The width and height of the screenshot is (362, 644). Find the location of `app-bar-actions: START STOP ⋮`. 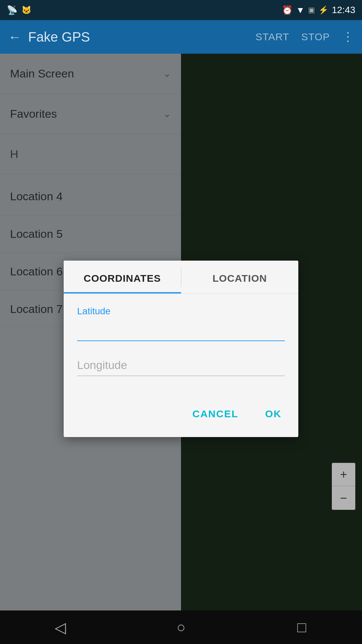

app-bar-actions: START STOP ⋮ is located at coordinates (305, 37).